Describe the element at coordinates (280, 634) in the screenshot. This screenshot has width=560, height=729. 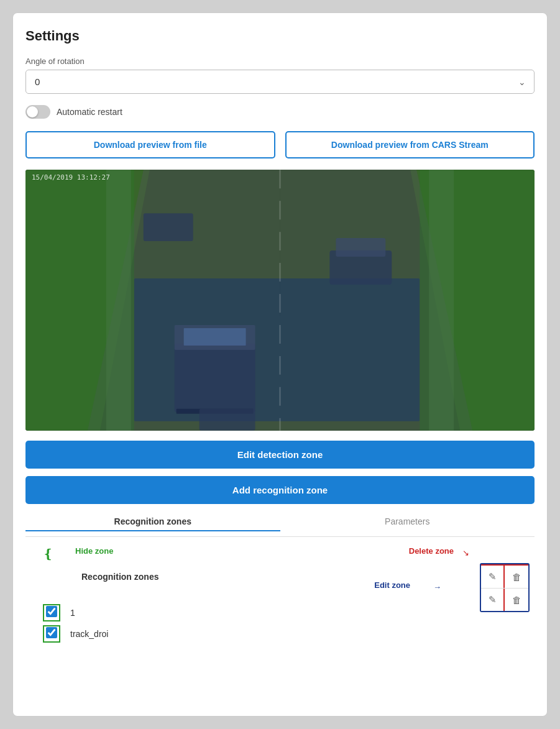
I see `zone-row: track_droi` at that location.